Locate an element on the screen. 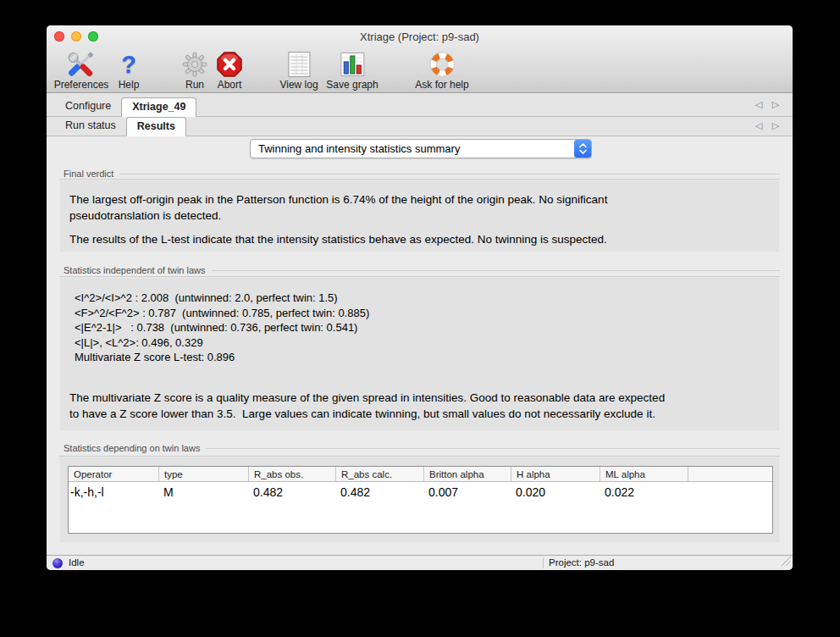  cell-r-abs-calc: 0.482 is located at coordinates (380, 493).